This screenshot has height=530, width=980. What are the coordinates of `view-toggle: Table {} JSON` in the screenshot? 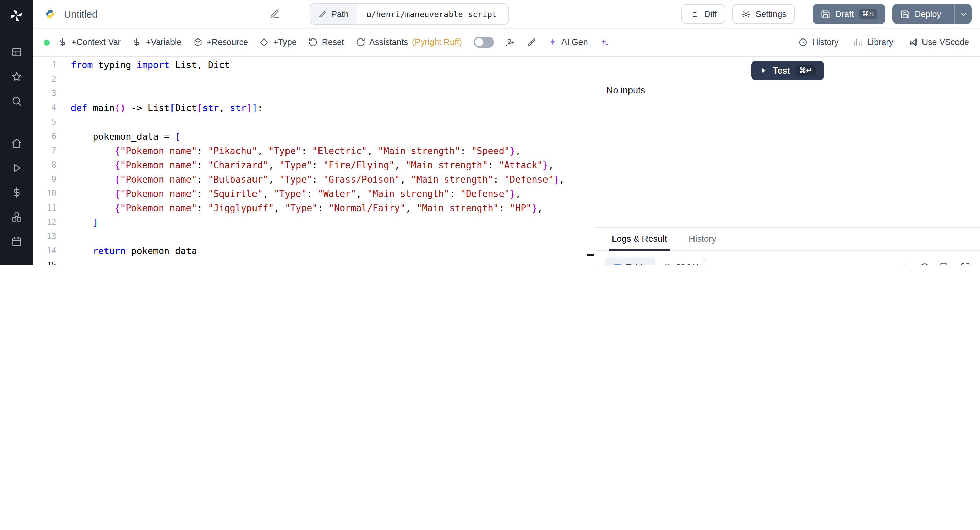 It's located at (656, 261).